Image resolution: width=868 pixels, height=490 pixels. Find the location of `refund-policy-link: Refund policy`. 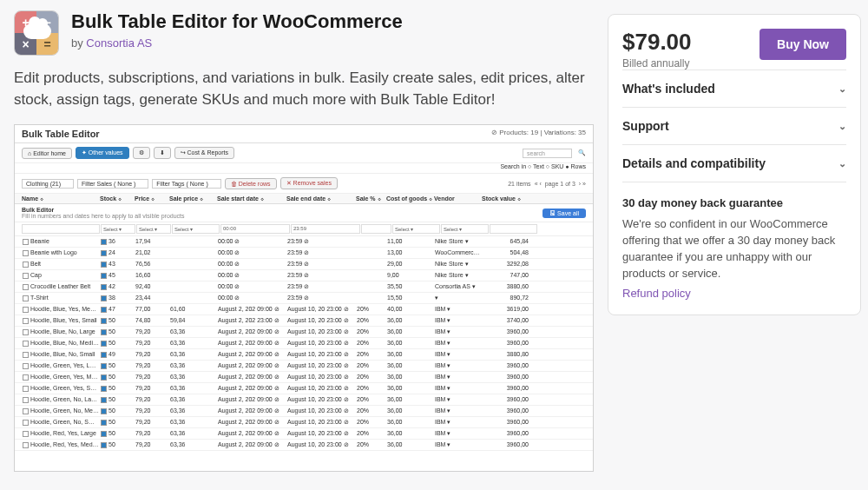

refund-policy-link: Refund policy is located at coordinates (656, 294).